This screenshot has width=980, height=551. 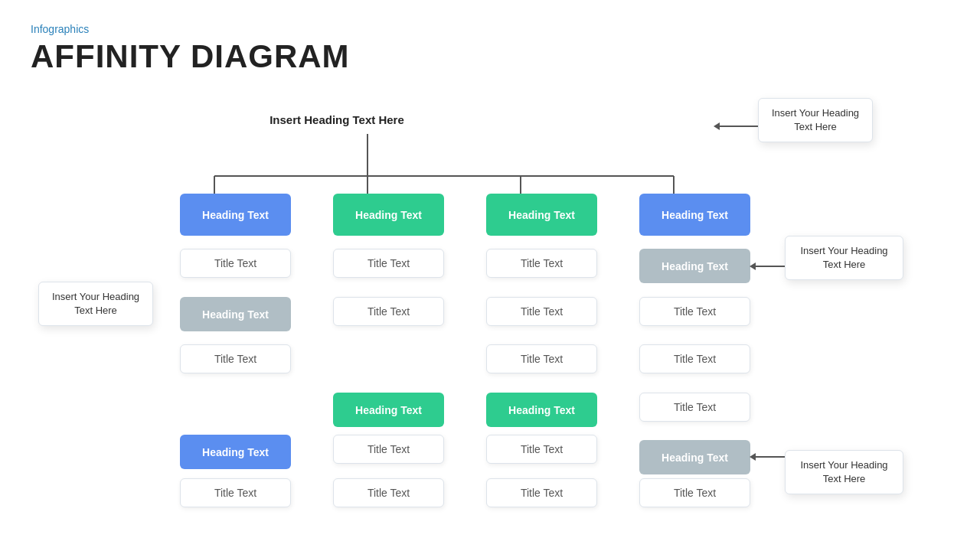 I want to click on col4-title3: Title Text, so click(x=695, y=407).